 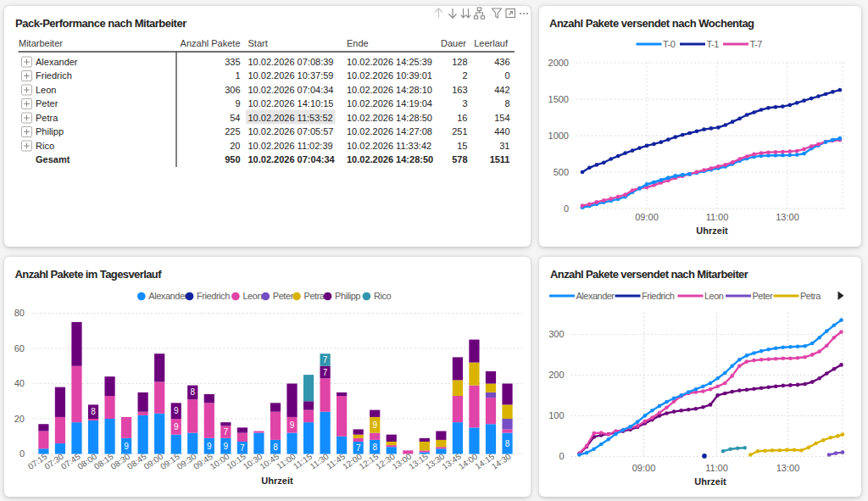 What do you see at coordinates (390, 103) in the screenshot?
I see `svg-text: 10.02.2026 14:19:04` at bounding box center [390, 103].